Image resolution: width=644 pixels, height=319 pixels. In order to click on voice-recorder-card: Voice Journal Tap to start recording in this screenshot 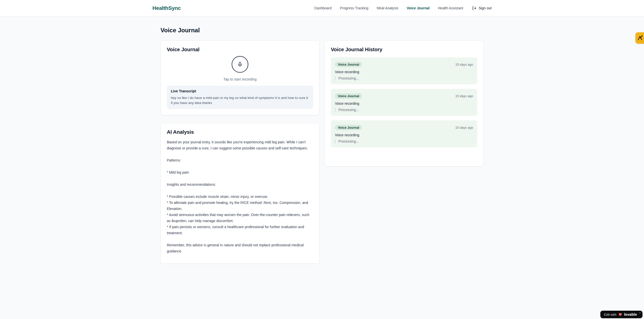, I will do `click(240, 78)`.